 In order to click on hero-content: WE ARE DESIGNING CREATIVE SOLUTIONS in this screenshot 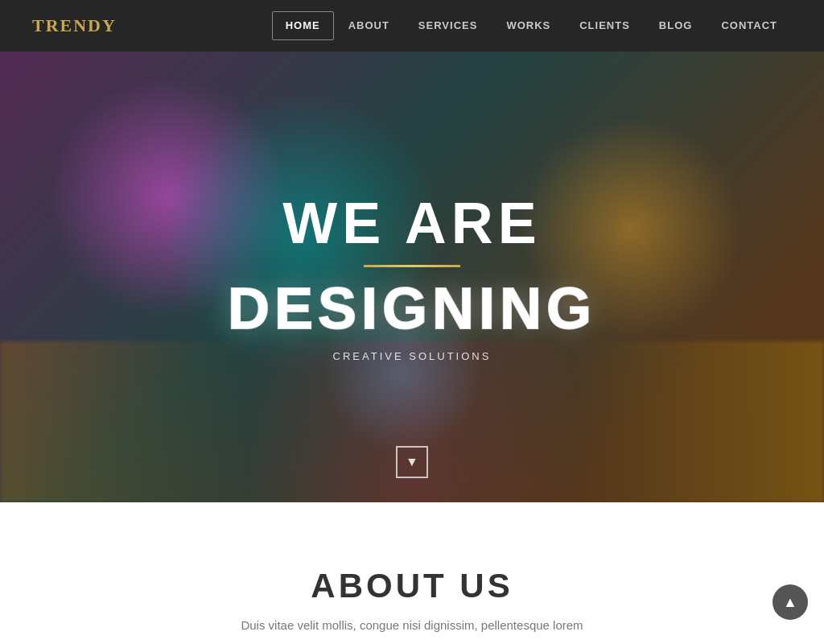, I will do `click(412, 277)`.